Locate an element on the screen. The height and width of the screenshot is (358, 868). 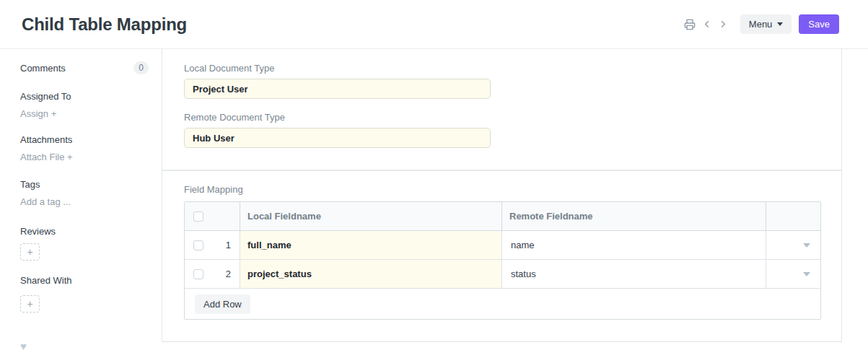
sidebar-item-comments: Comments 0 is located at coordinates (84, 68).